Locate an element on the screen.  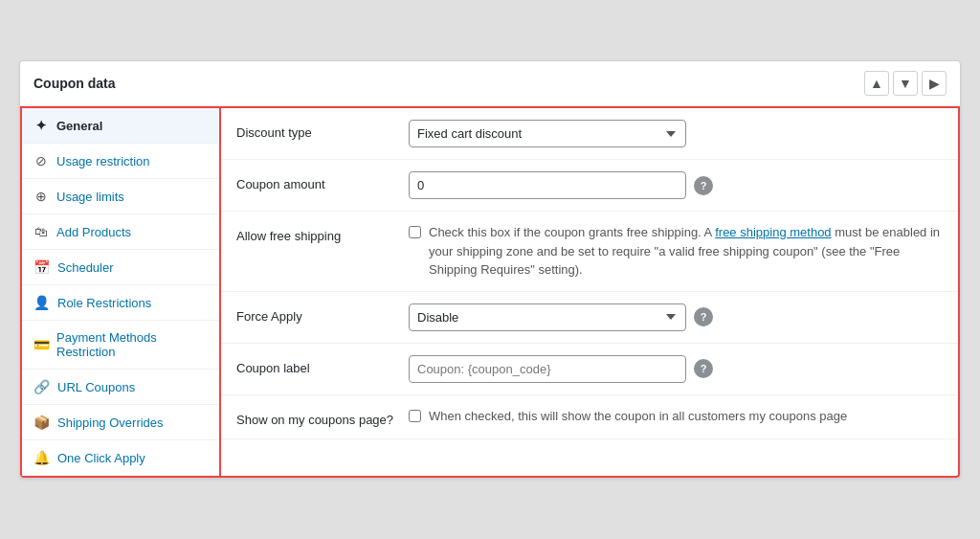
panel-header: Coupon data ▲ ▼ ▶ is located at coordinates (490, 84).